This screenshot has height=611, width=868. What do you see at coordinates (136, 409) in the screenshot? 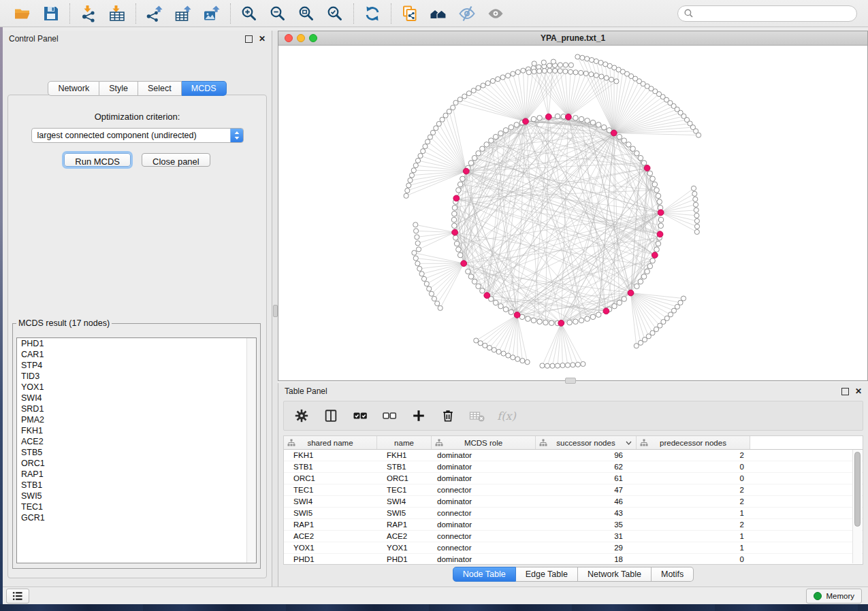
I see `mcds-result-item: SRD1` at bounding box center [136, 409].